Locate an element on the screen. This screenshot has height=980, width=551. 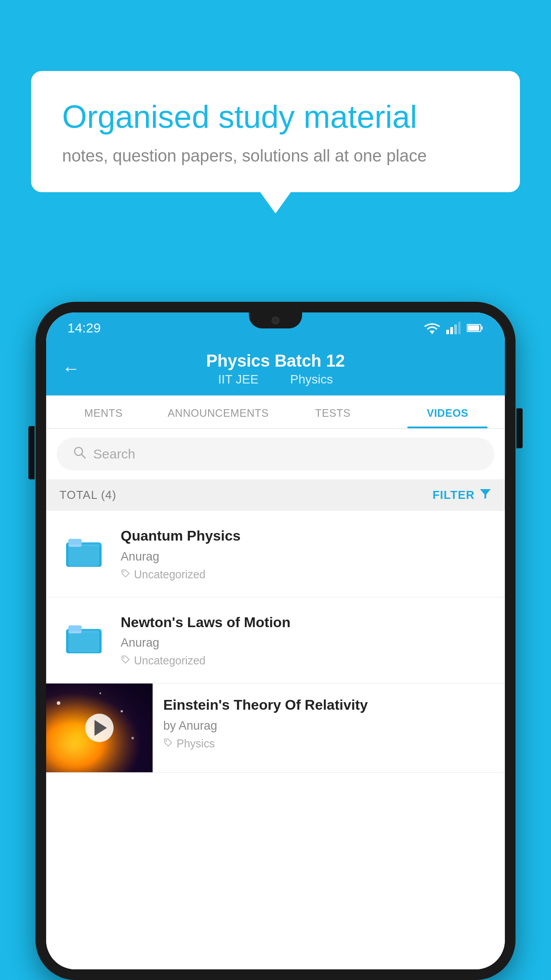
speech-bubble: Organised study material notes, question… is located at coordinates (276, 131).